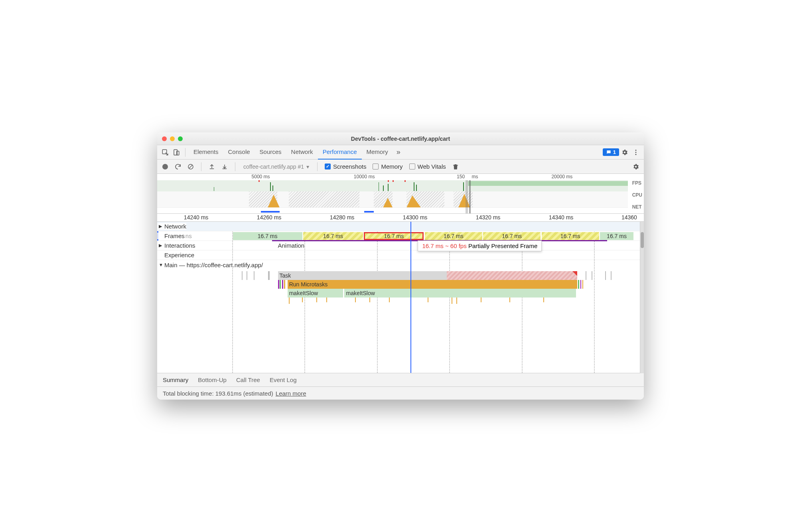 The image size is (801, 532). What do you see at coordinates (191, 167) in the screenshot?
I see `clear-button` at bounding box center [191, 167].